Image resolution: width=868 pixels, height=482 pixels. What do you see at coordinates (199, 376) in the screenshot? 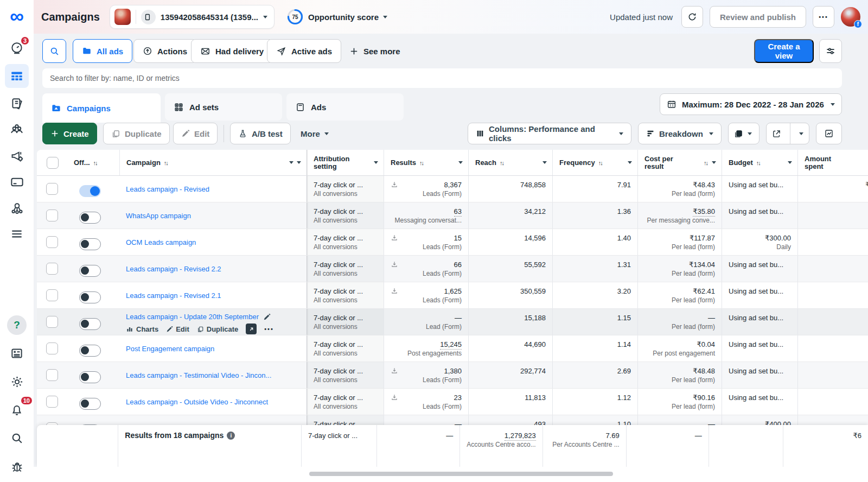
I see `campaign-link: Leads campaign - Testimonial Video - Jin…` at bounding box center [199, 376].